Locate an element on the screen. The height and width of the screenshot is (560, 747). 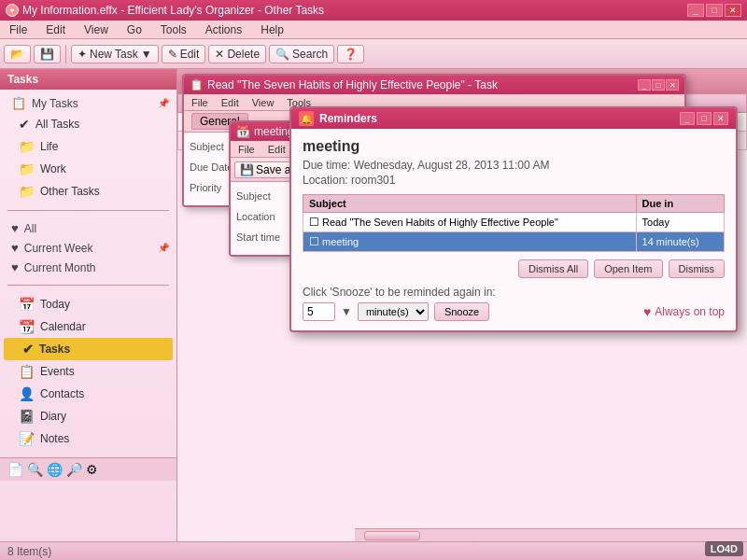
folder-life-icon: 📁 is located at coordinates (26, 147).